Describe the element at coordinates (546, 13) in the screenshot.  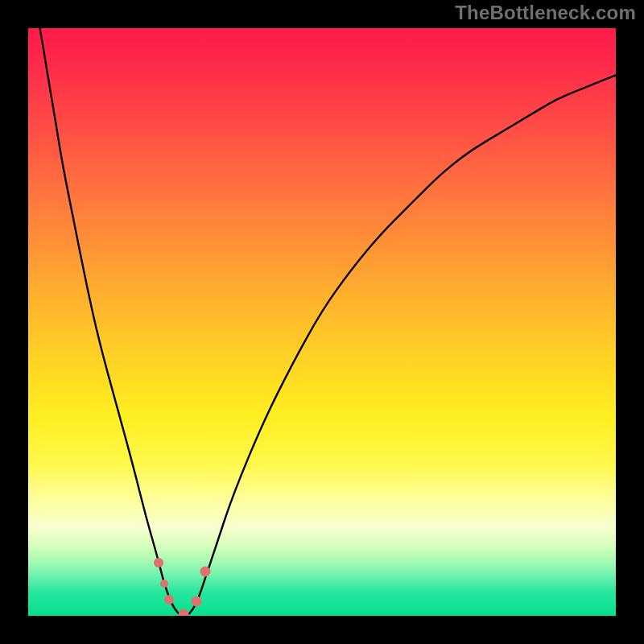
I see `watermark-text: TheBottleneck.com` at that location.